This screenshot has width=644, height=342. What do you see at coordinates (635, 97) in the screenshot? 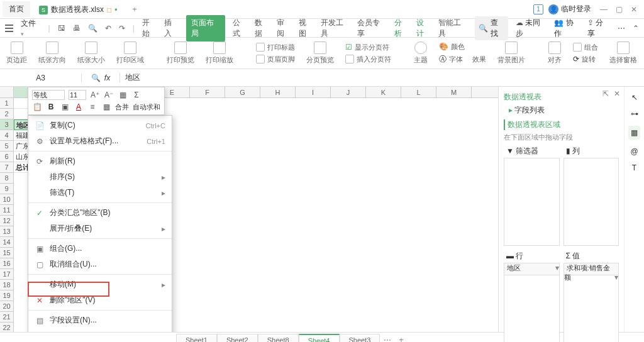
I see `ts-pointer-icon: ↖` at bounding box center [635, 97].